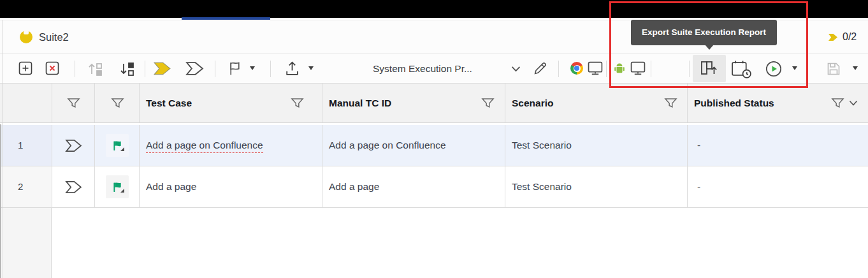 This screenshot has width=868, height=278. What do you see at coordinates (27, 243) in the screenshot?
I see `rownum-column-gutter` at bounding box center [27, 243].